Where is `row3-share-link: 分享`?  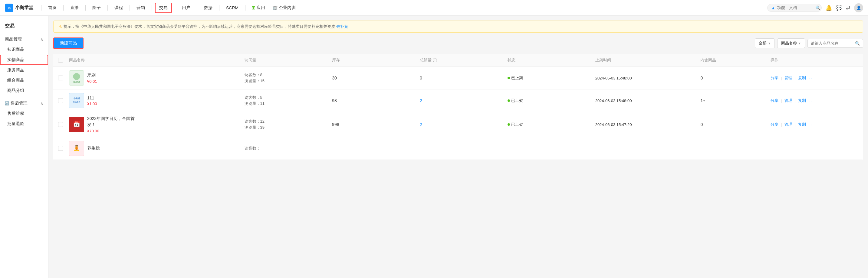 row3-share-link: 分享 is located at coordinates (774, 125).